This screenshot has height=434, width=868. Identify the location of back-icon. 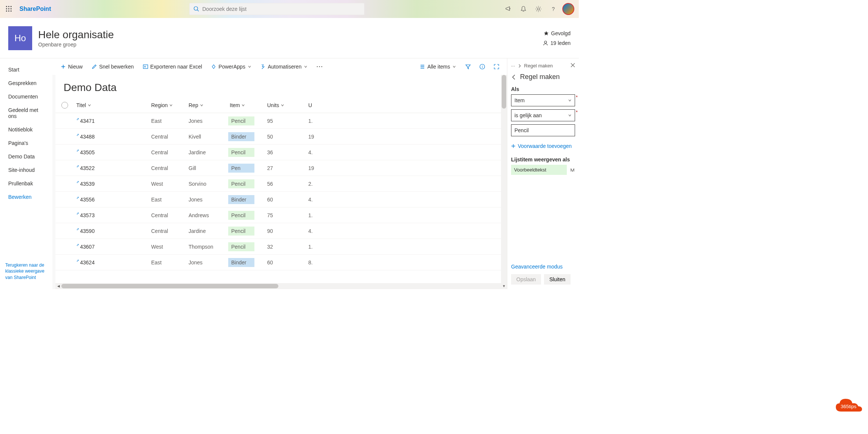
(514, 77).